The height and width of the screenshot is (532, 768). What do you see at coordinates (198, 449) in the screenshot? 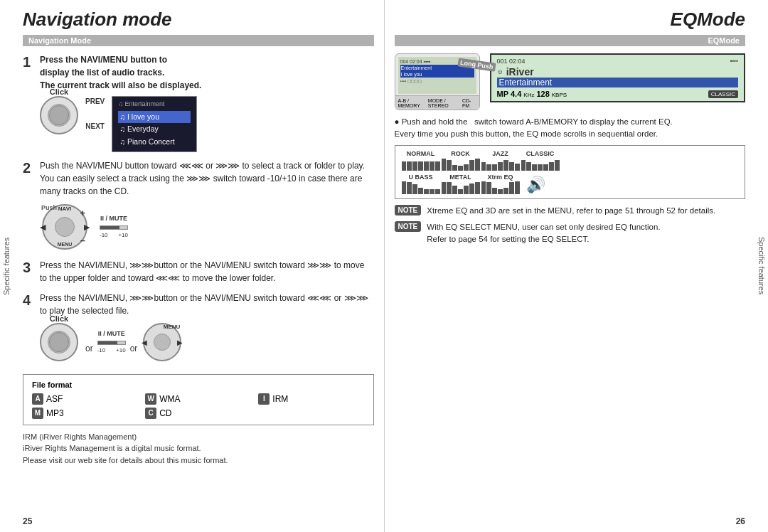
I see `irm-note: IRM (iRiver Rights Management) iRiver Ri…` at bounding box center [198, 449].